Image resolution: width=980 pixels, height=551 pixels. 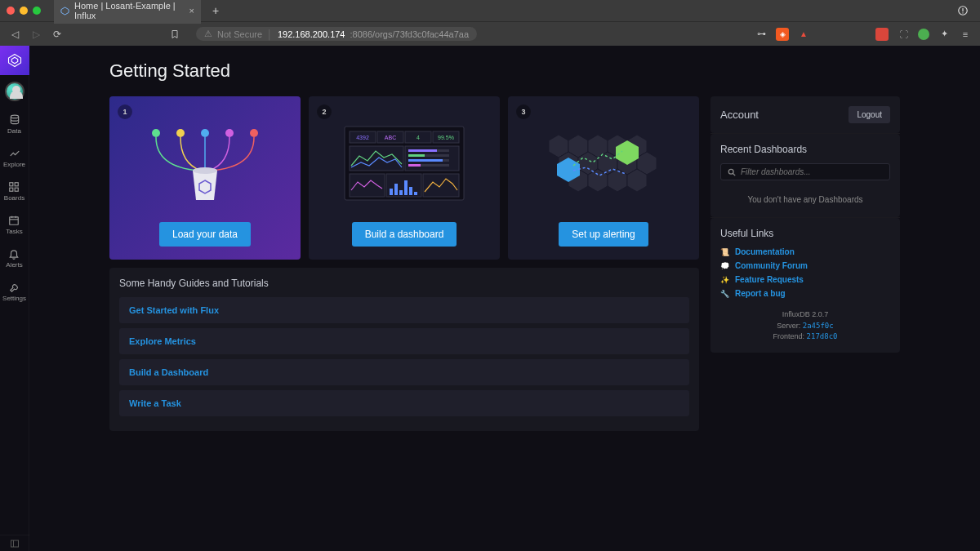 I want to click on server-label: Server:, so click(x=790, y=326).